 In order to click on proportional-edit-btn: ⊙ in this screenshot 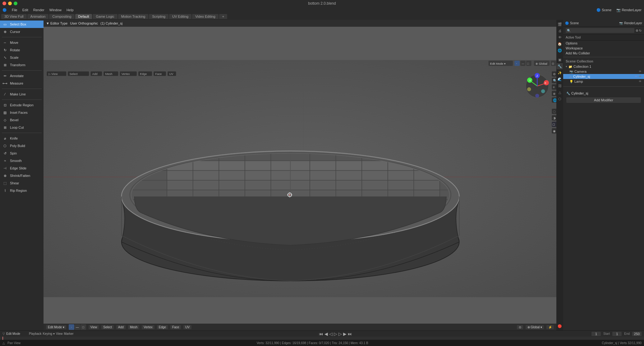, I will do `click(520, 327)`.